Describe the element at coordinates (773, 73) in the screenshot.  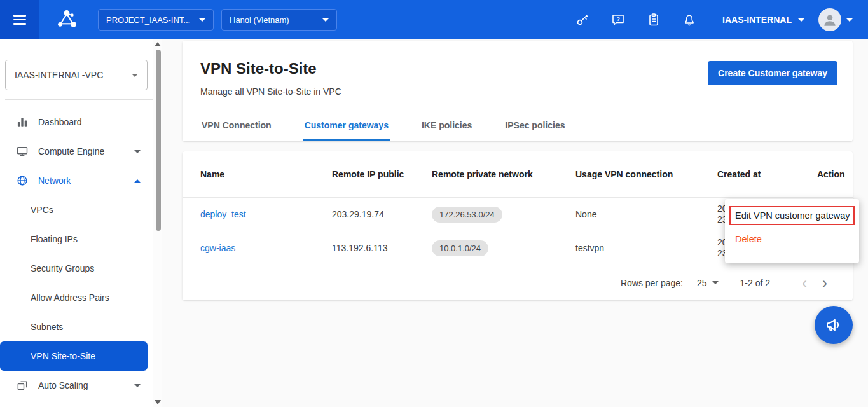
I see `create-customer-gateway-button: Create Customer gateway` at that location.